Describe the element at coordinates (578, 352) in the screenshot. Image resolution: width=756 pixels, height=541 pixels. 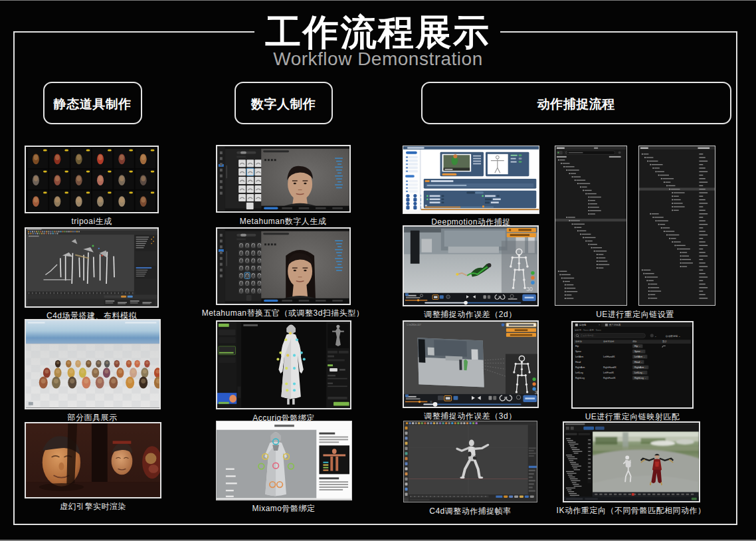
I see `svg-text: Spine` at that location.